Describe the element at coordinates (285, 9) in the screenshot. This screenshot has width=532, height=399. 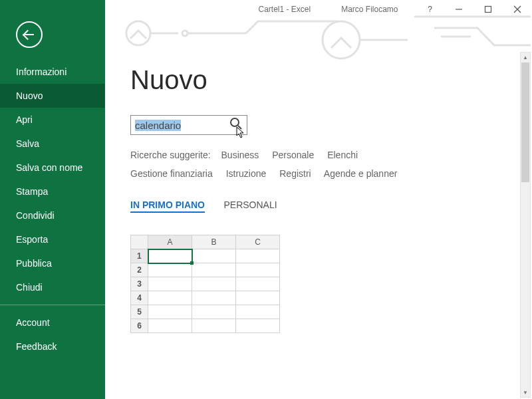
I see `window-title-file: Cartel1 - Excel` at that location.